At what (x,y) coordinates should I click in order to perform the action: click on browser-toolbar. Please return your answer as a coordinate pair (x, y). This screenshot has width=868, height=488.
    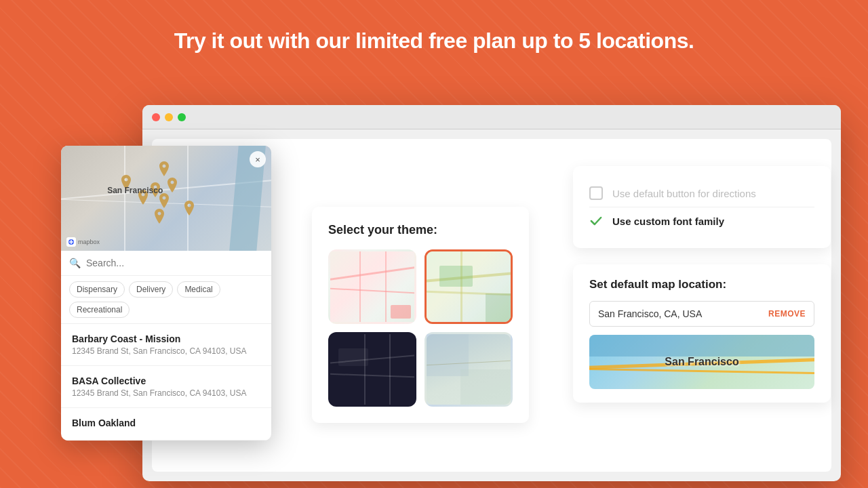
    Looking at the image, I should click on (492, 117).